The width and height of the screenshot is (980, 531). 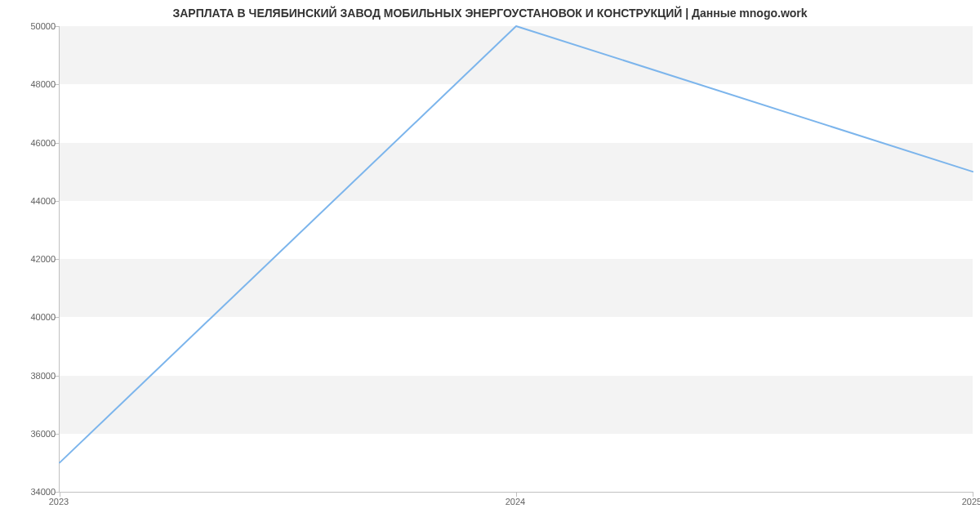 I want to click on x-tick-label: 2024, so click(x=515, y=502).